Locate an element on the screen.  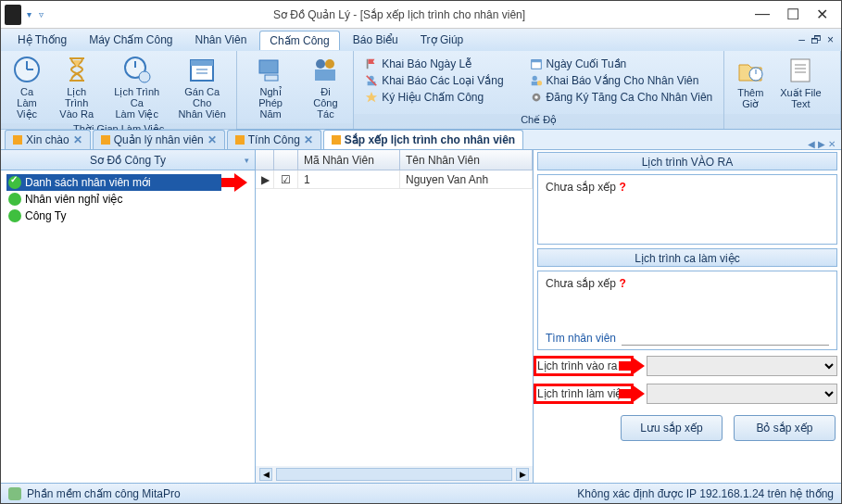
dang-ky-tang-ca-button: Đăng Ký Tăng Ca Cho Nhân Viên is located at coordinates (622, 97).